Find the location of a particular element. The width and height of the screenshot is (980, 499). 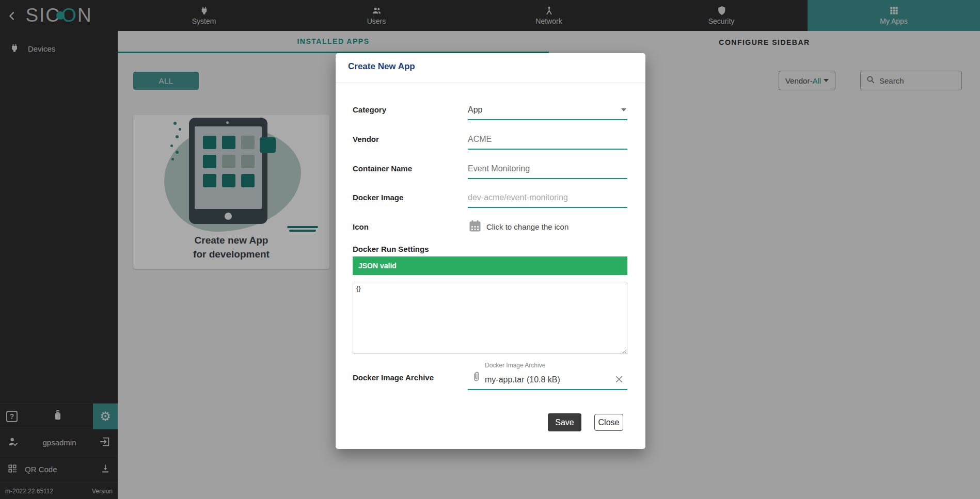

category-value: App is located at coordinates (475, 112).